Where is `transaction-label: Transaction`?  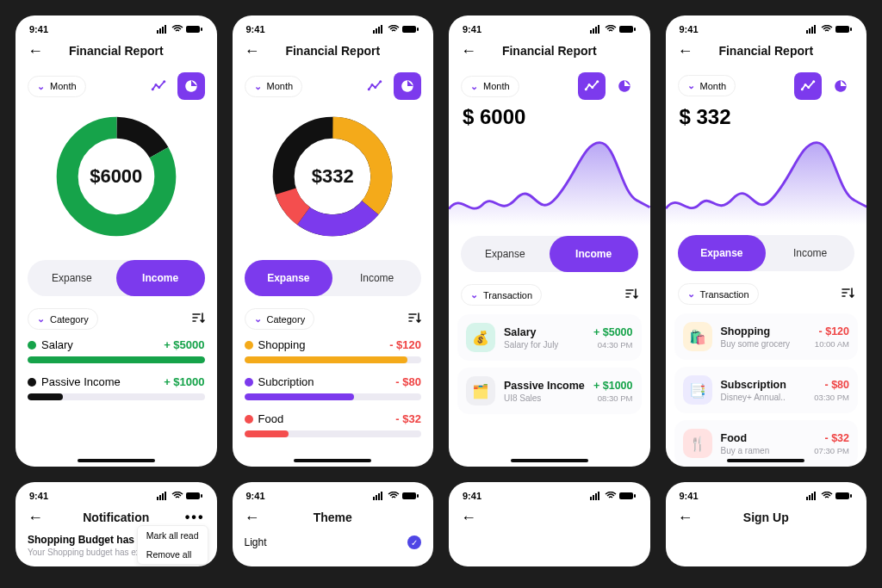 transaction-label: Transaction is located at coordinates (725, 294).